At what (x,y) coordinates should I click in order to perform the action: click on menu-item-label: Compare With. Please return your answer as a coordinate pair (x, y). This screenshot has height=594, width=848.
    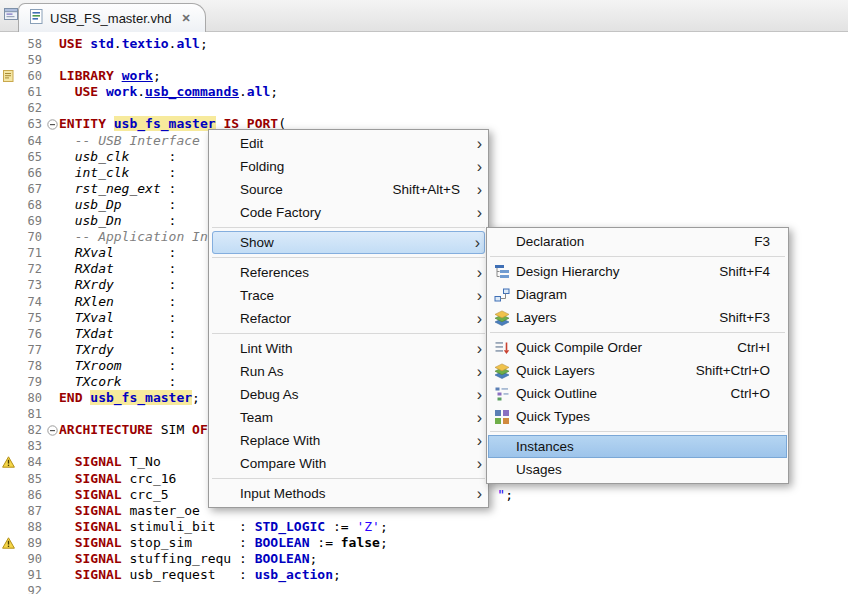
    Looking at the image, I should click on (283, 464).